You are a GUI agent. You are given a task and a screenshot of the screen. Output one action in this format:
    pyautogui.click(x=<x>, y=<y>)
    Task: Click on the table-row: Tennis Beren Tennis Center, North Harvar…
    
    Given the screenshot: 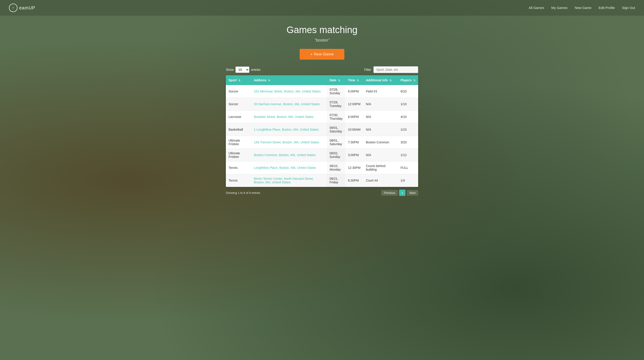 What is the action you would take?
    pyautogui.click(x=322, y=181)
    